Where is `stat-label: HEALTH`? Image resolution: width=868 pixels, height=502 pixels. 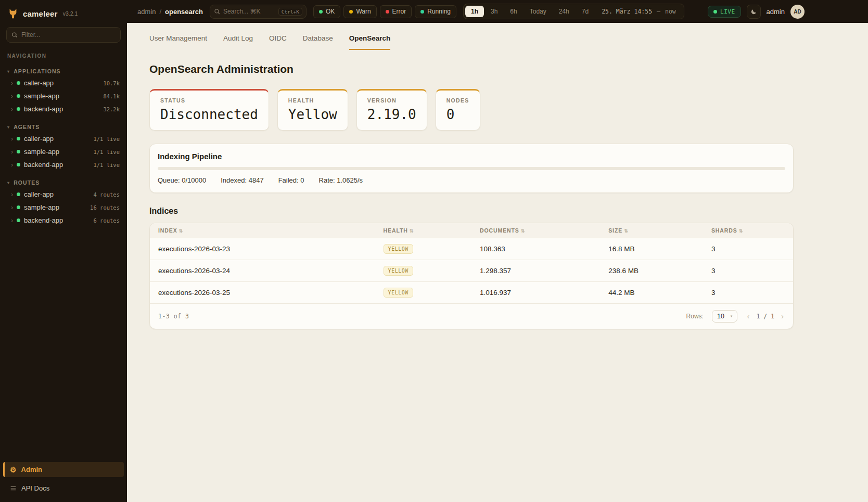 stat-label: HEALTH is located at coordinates (313, 100).